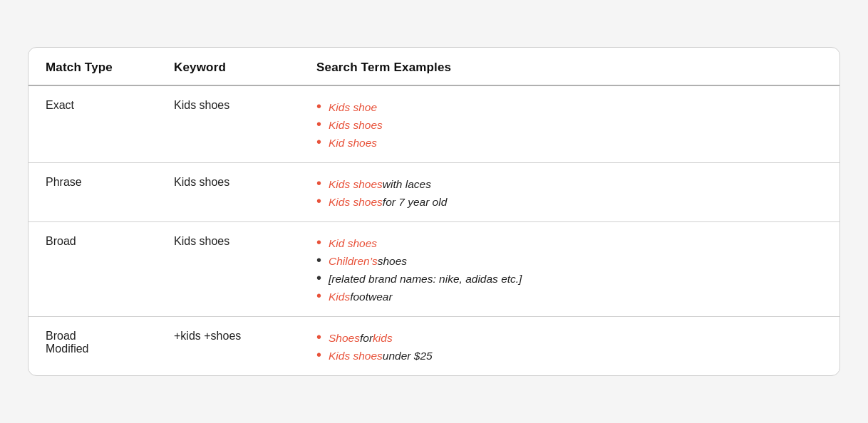  I want to click on examples-list: •Shoes for kids•Kids shoes under $25, so click(569, 346).